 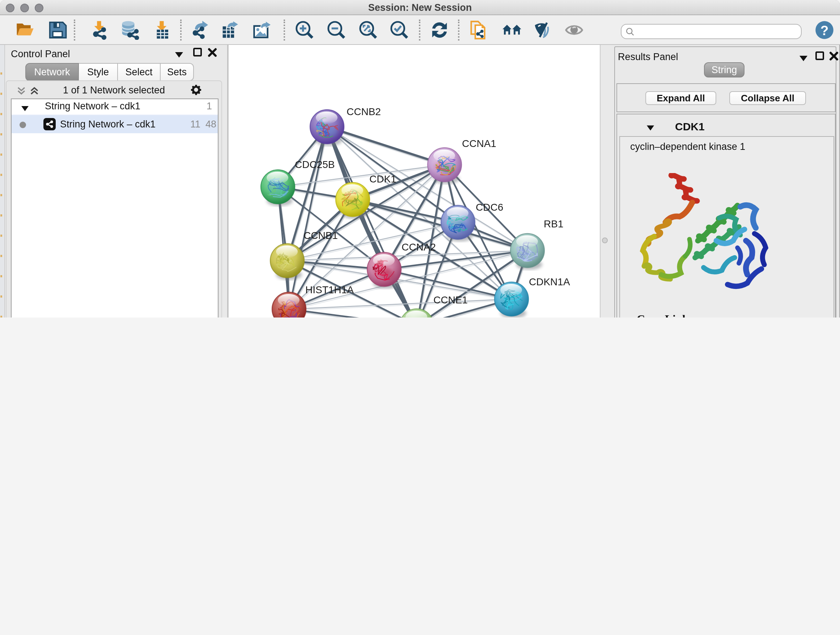 I want to click on svg-text: RB1, so click(x=554, y=224).